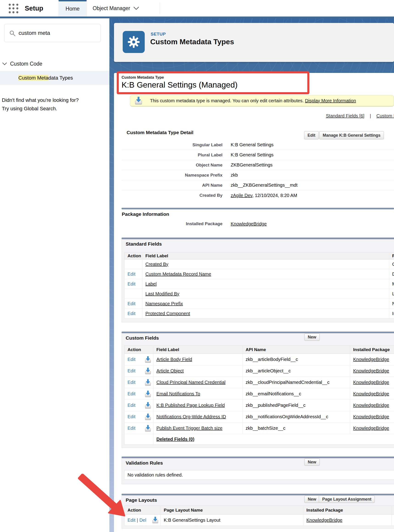 The width and height of the screenshot is (394, 532). Describe the element at coordinates (372, 350) in the screenshot. I see `column-header-installed-package: Installed Package` at that location.